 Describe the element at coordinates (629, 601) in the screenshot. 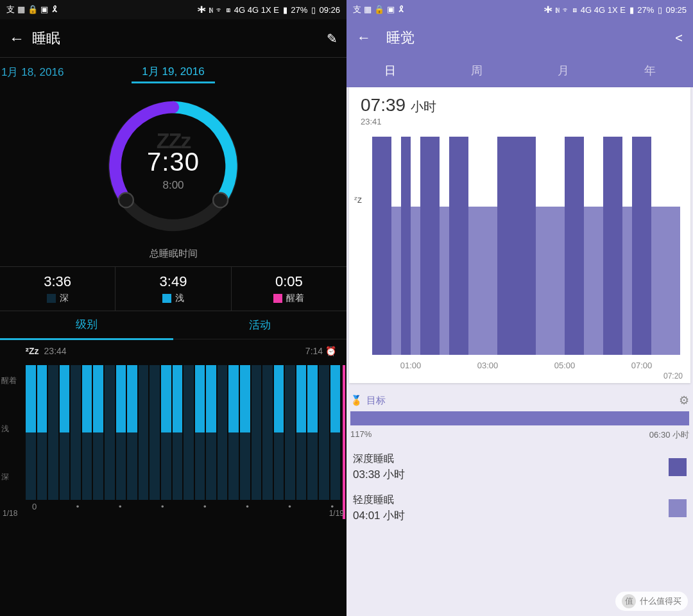

I see `watermark-icon: 值` at that location.